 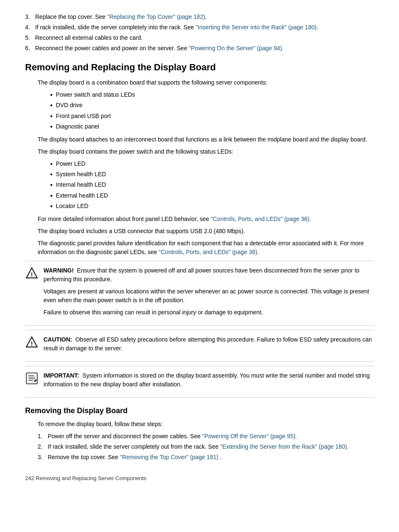 What do you see at coordinates (206, 140) in the screenshot?
I see `section1-para2: The display board attaches to an interco…` at bounding box center [206, 140].